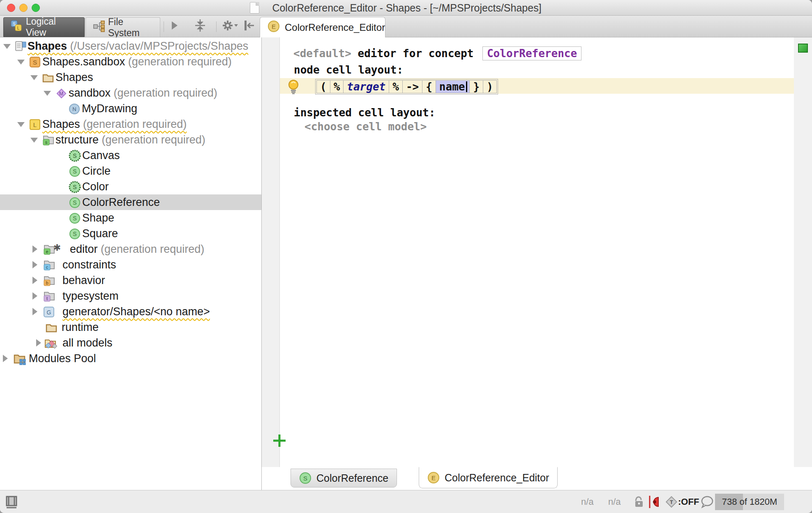 The image size is (812, 513). I want to click on concept-reference-cell: ColorReference, so click(532, 53).